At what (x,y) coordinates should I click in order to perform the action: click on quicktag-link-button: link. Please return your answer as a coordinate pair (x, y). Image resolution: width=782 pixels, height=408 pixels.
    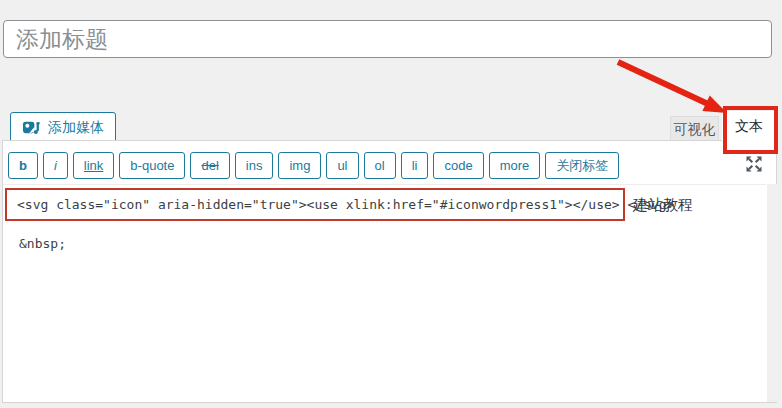
    Looking at the image, I should click on (94, 166).